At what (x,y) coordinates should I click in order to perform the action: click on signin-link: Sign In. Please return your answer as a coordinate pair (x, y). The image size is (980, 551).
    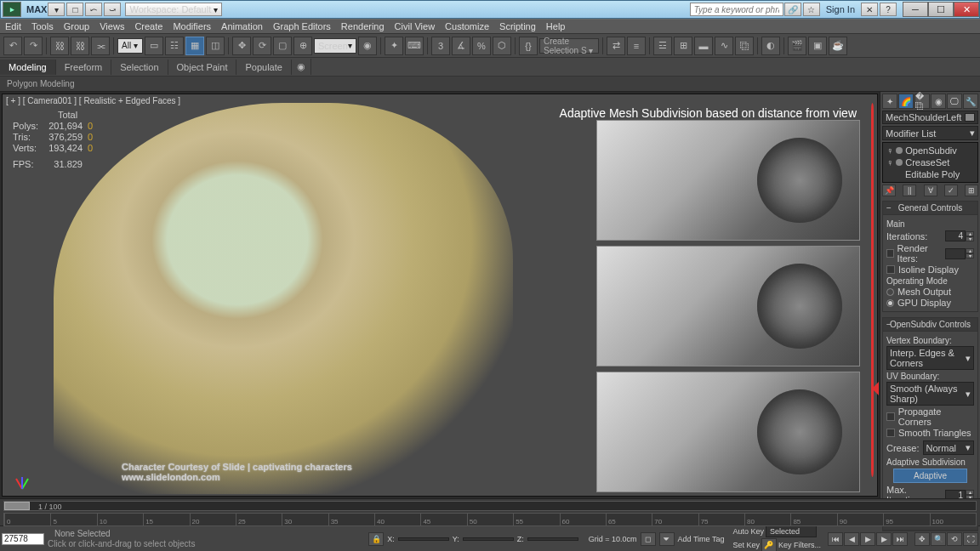
    Looking at the image, I should click on (840, 9).